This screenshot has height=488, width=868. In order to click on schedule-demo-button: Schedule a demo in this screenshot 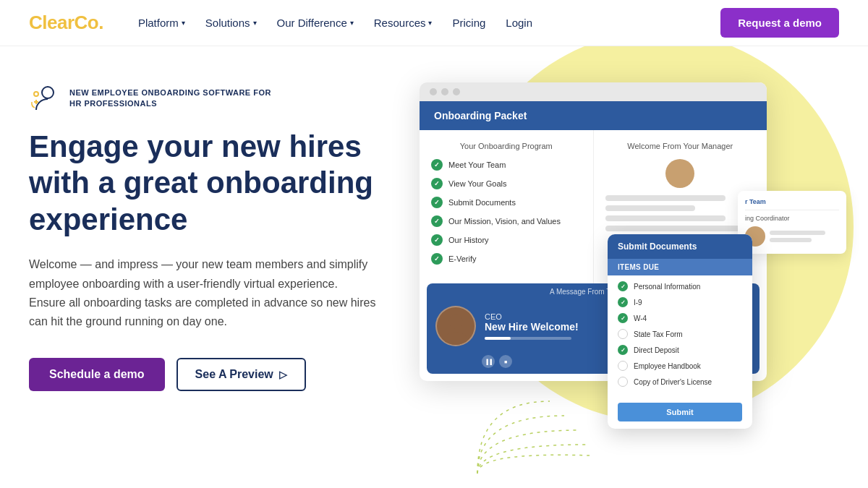, I will do `click(97, 374)`.